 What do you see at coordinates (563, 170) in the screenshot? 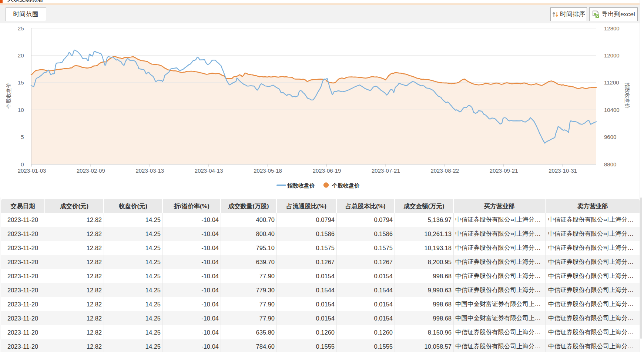
I see `svg-text: 2023-10-31` at bounding box center [563, 170].